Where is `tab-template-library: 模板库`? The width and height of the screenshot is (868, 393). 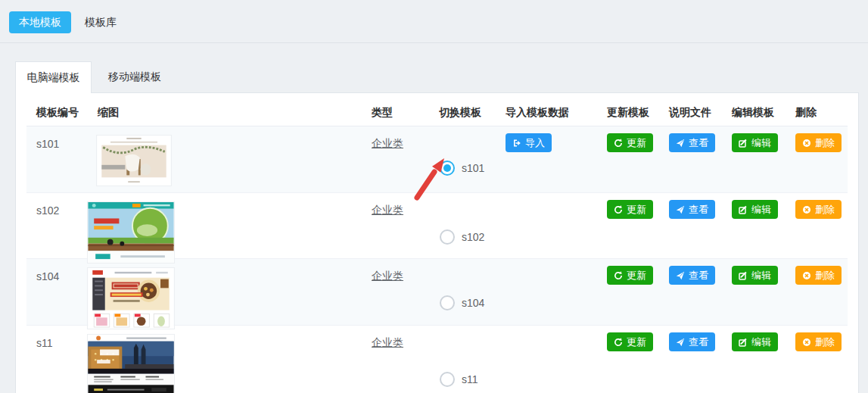
tab-template-library: 模板库 is located at coordinates (101, 23).